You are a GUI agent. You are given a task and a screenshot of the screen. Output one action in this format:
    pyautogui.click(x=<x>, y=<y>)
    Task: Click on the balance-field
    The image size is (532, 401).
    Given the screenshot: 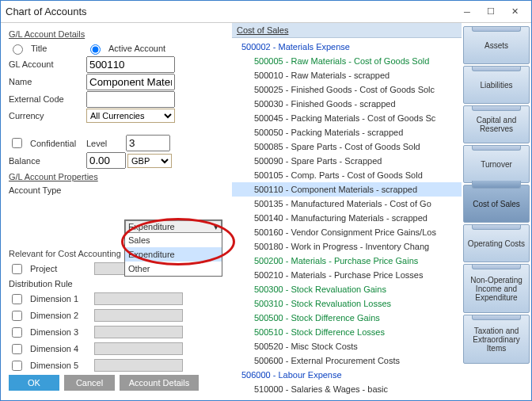 What is the action you would take?
    pyautogui.click(x=106, y=160)
    